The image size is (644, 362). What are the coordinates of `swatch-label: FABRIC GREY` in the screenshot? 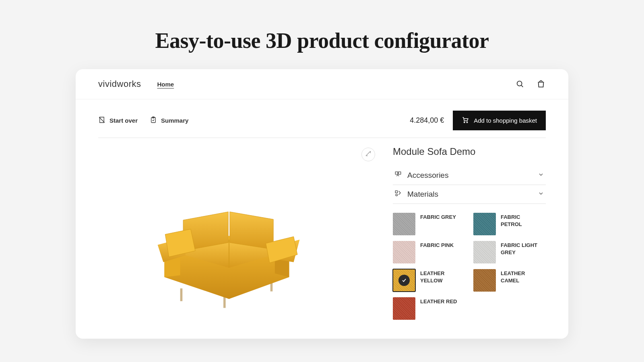 It's located at (438, 217).